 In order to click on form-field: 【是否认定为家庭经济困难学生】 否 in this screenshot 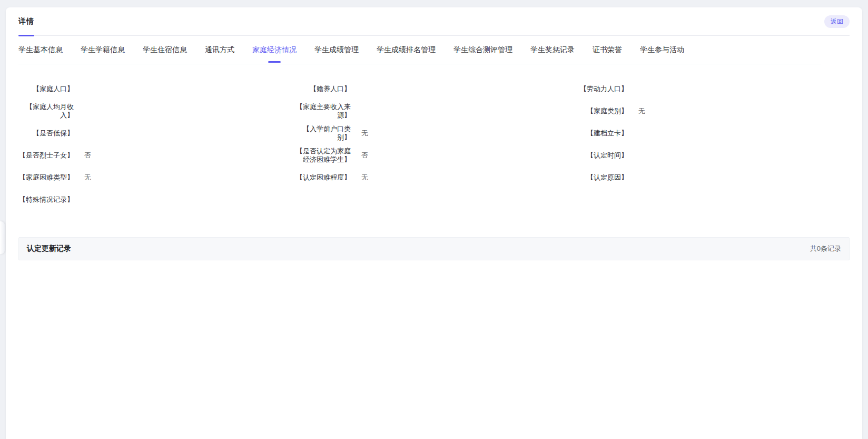, I will do `click(434, 155)`.